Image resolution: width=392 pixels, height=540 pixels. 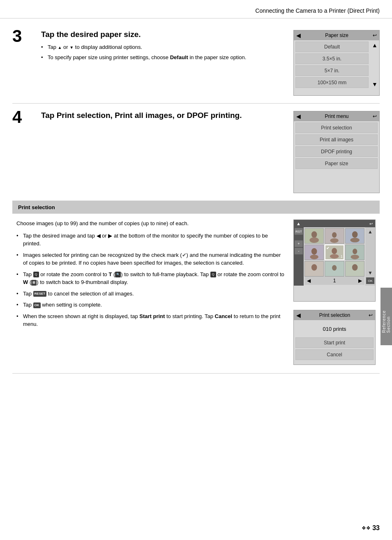 I want to click on ps-bullet-6: When the screen shown at right is displa…, so click(x=151, y=321).